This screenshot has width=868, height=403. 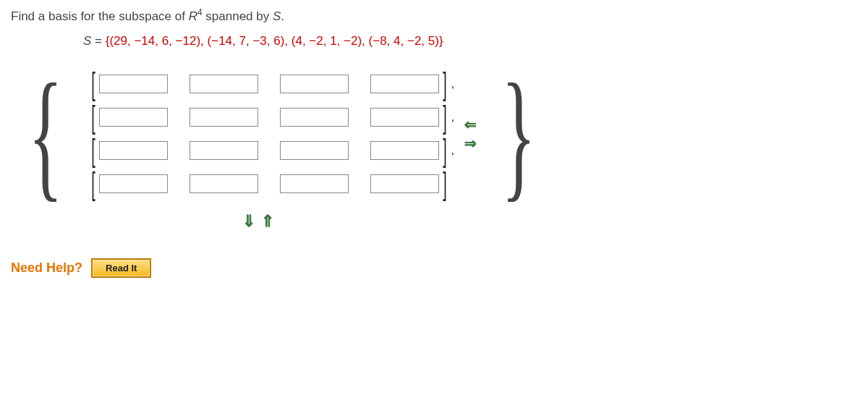 I want to click on prompt-prefix: Find a basis for the subspace of, so click(x=100, y=16).